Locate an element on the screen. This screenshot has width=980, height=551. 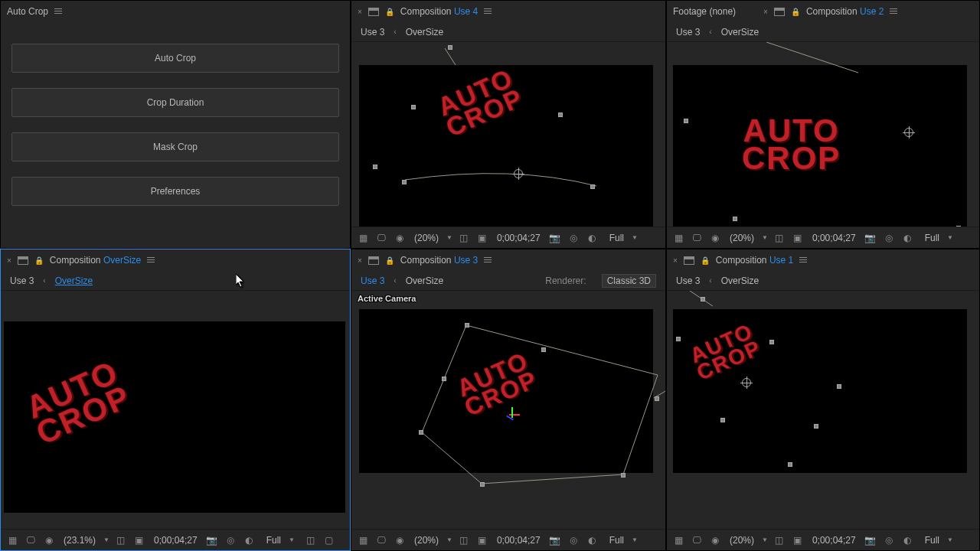
viewport-use4: AUTOCROP is located at coordinates (508, 135).